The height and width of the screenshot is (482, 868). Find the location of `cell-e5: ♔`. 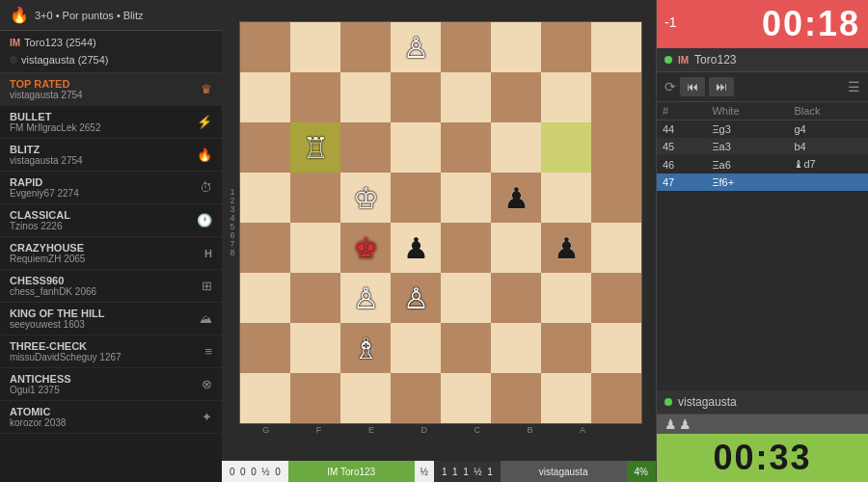

cell-e5: ♔ is located at coordinates (366, 198).